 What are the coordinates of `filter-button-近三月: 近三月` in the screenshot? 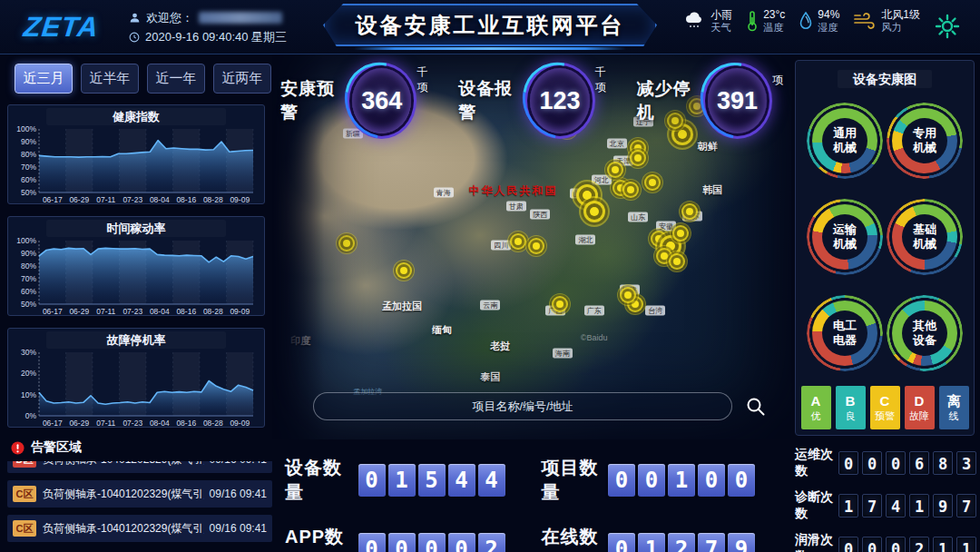 It's located at (44, 78).